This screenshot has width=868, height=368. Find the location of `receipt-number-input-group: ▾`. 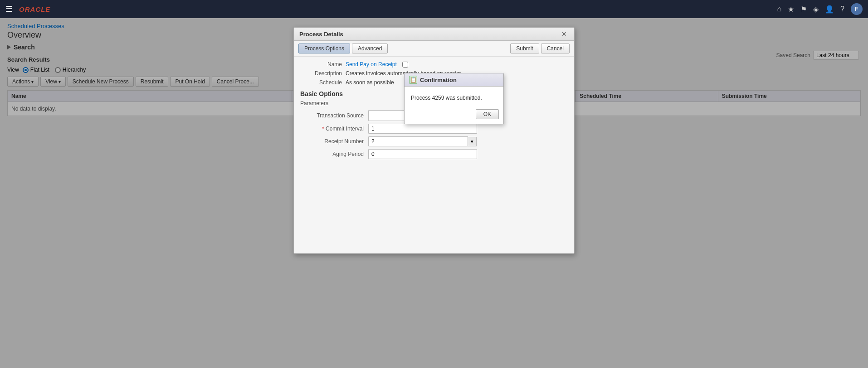

receipt-number-input-group: ▾ is located at coordinates (423, 141).